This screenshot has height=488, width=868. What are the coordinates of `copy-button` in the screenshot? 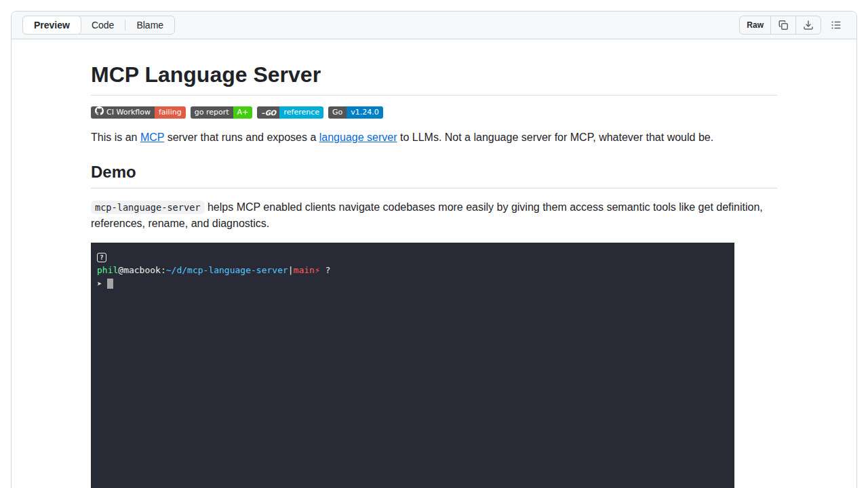 It's located at (783, 25).